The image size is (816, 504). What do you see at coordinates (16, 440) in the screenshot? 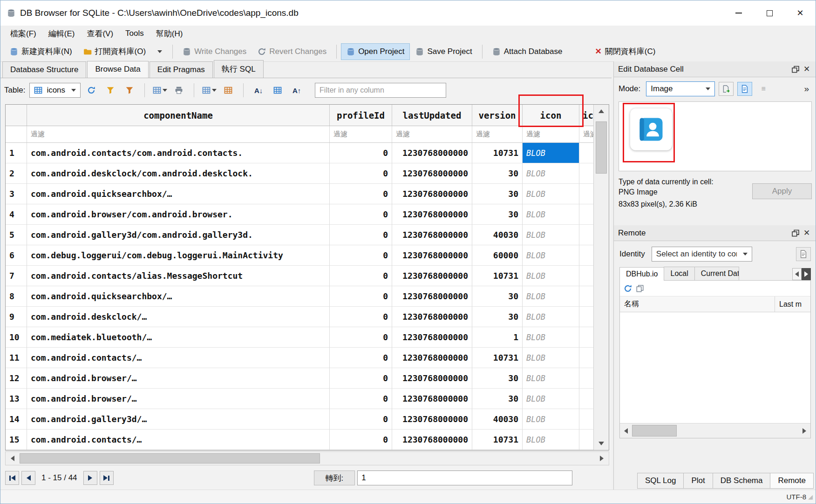
I see `row-number-cell: 15` at bounding box center [16, 440].